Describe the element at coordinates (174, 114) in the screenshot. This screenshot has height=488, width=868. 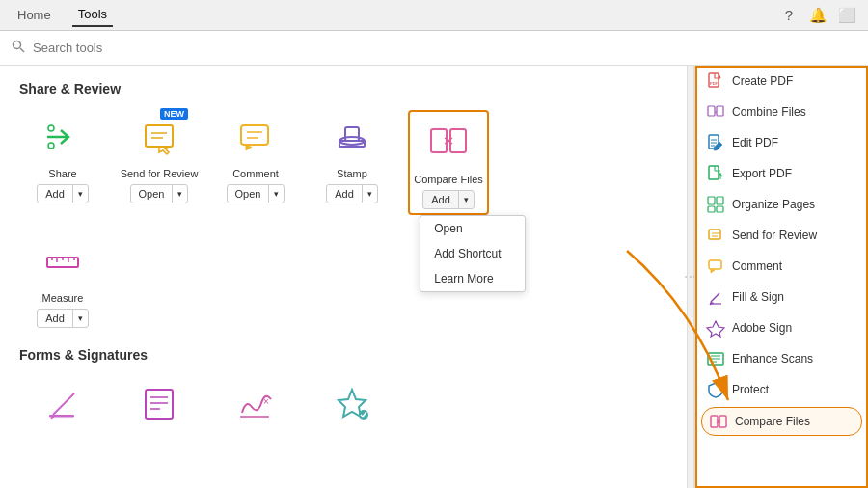
I see `new-badge: NEW` at that location.